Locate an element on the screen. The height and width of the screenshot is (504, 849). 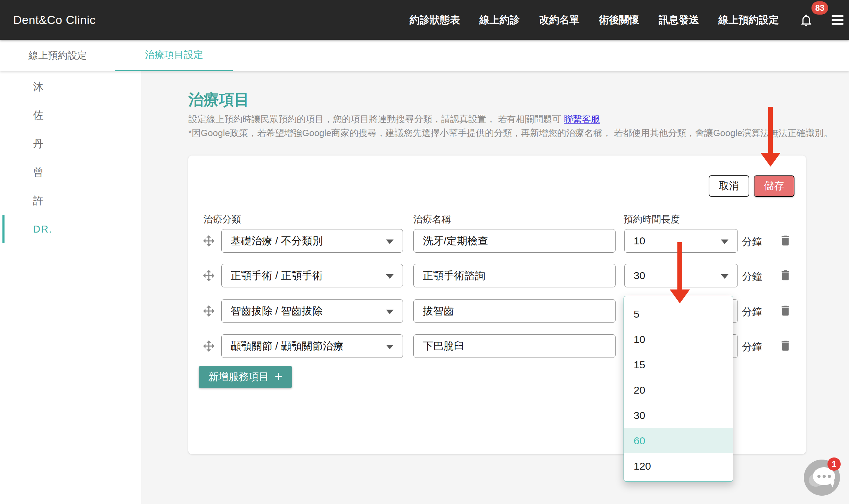
red-arrow-save-shaft is located at coordinates (770, 130).